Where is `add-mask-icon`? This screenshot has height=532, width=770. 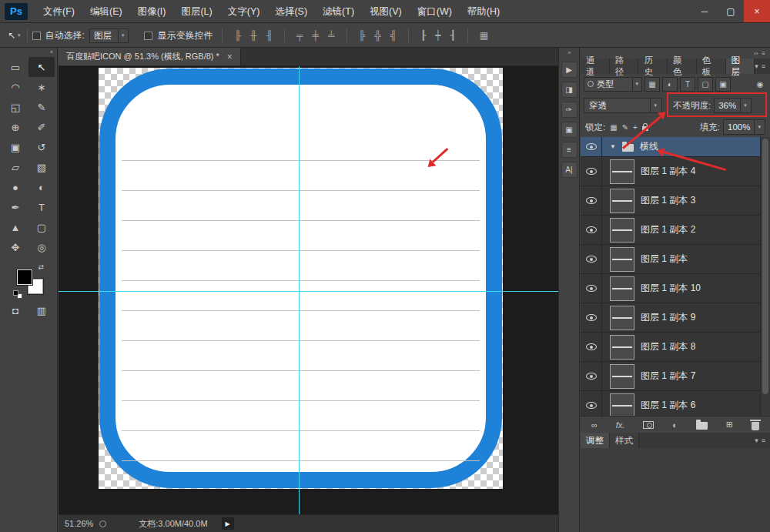 add-mask-icon is located at coordinates (648, 425).